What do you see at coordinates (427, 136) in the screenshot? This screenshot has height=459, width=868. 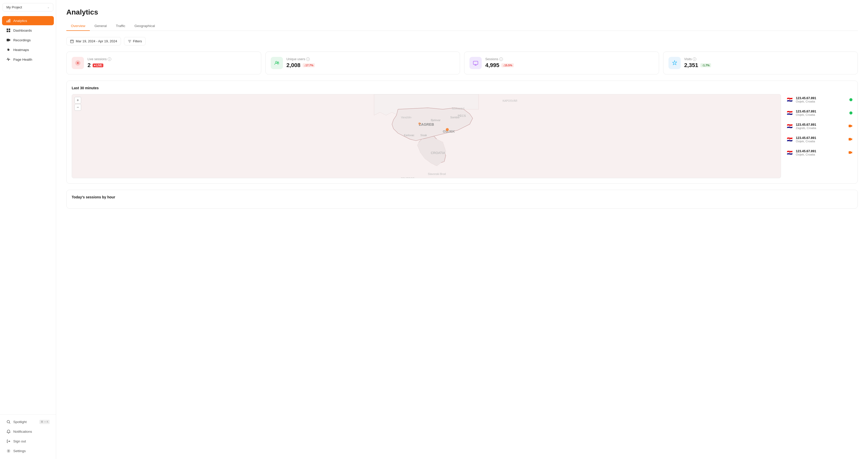 I see `map-svg: ZAGREB Karlovac Sisak Bjelovar Varaždin·…` at bounding box center [427, 136].